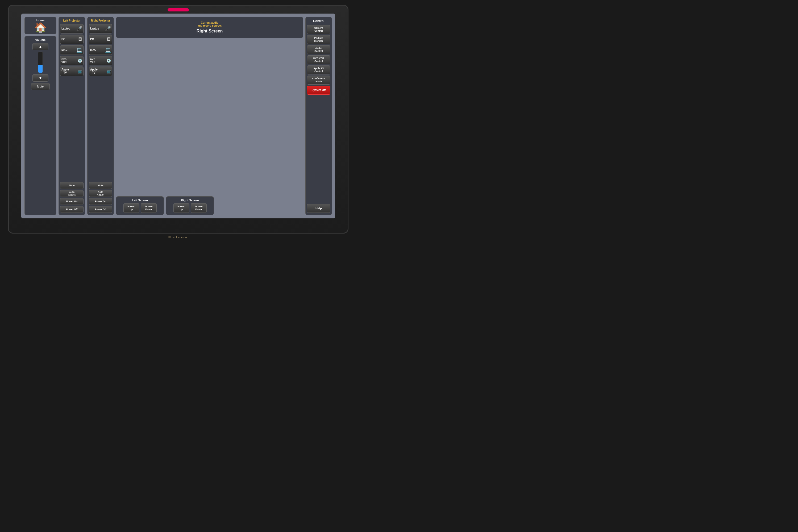 This screenshot has width=798, height=532. What do you see at coordinates (80, 71) in the screenshot?
I see `appletv-icon: 📺` at bounding box center [80, 71].